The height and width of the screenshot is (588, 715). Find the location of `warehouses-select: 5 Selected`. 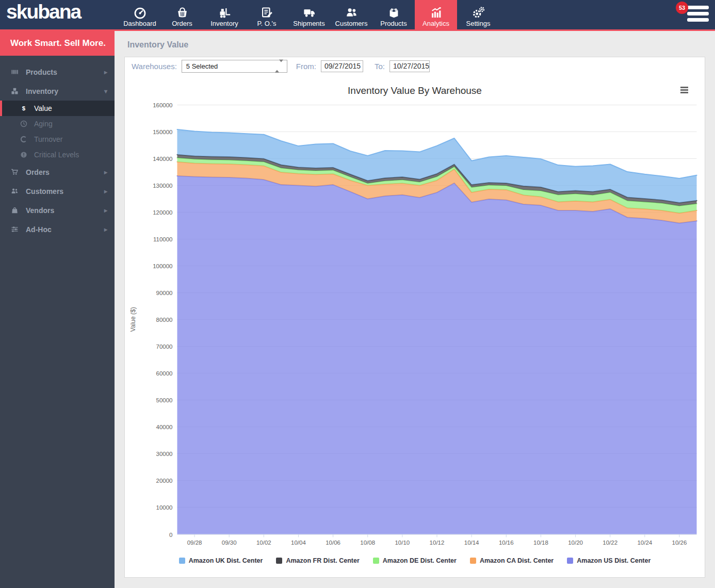

warehouses-select: 5 Selected is located at coordinates (234, 66).